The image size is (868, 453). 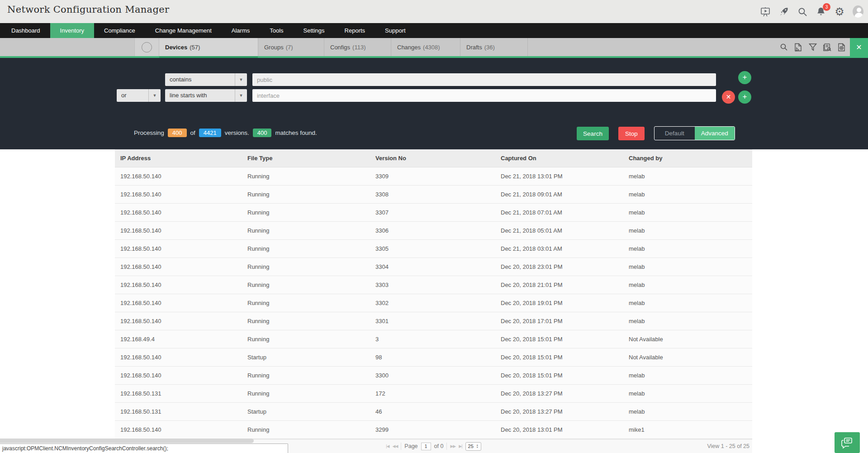 What do you see at coordinates (812, 47) in the screenshot?
I see `filter-icon` at bounding box center [812, 47].